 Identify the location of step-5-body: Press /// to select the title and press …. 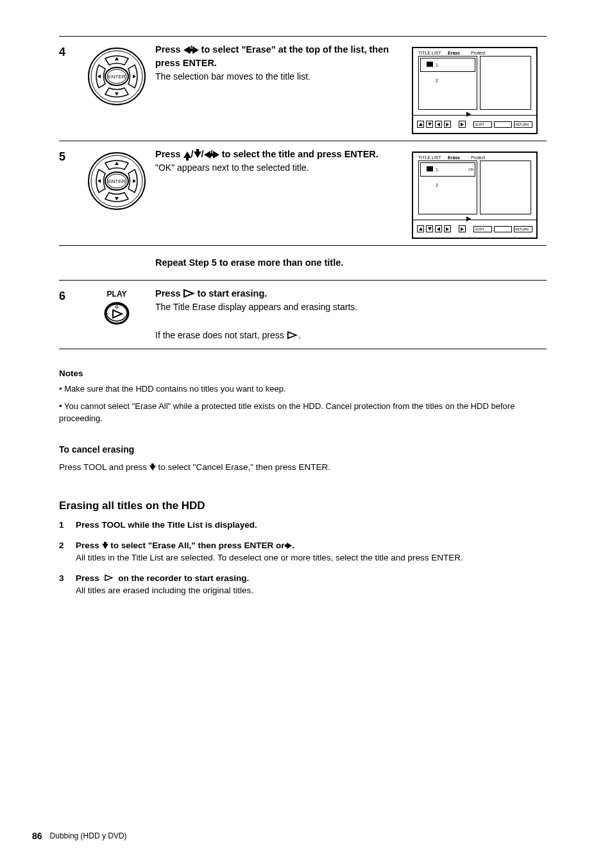
(284, 161).